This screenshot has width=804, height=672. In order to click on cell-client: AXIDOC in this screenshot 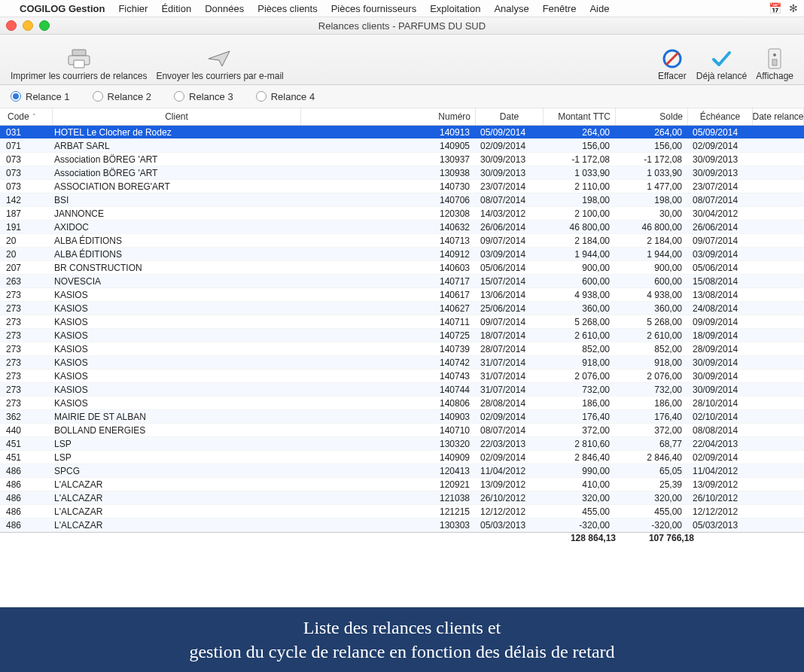, I will do `click(177, 227)`.